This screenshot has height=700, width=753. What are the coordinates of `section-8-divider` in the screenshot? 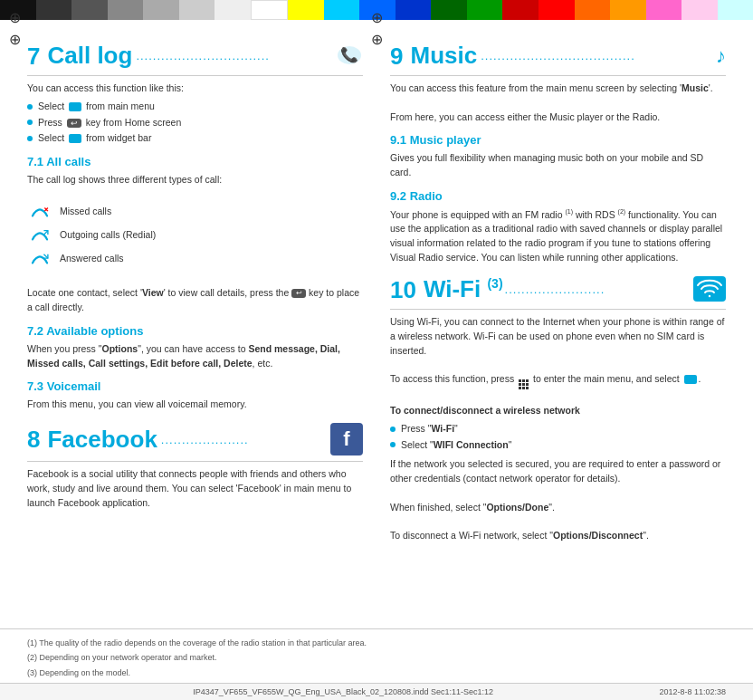 It's located at (195, 462).